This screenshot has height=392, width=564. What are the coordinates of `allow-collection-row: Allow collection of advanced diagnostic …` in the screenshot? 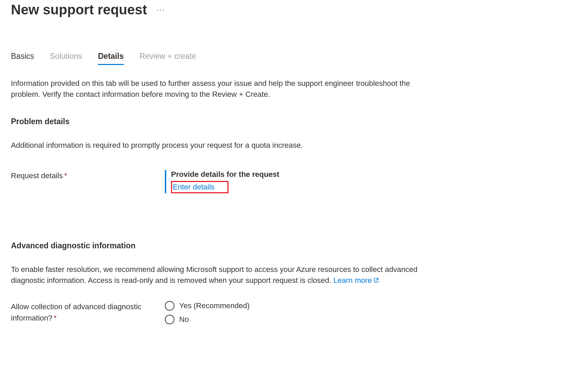 It's located at (282, 315).